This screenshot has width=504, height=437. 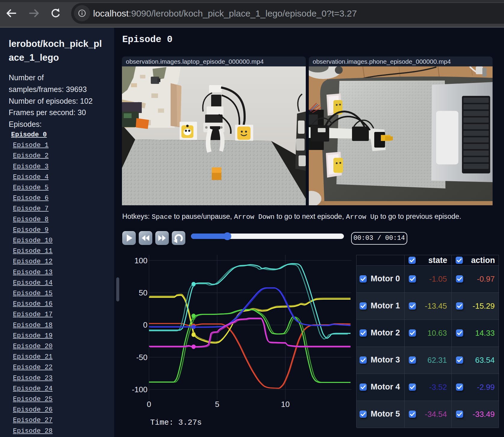 I want to click on svg-text: -50, so click(x=142, y=357).